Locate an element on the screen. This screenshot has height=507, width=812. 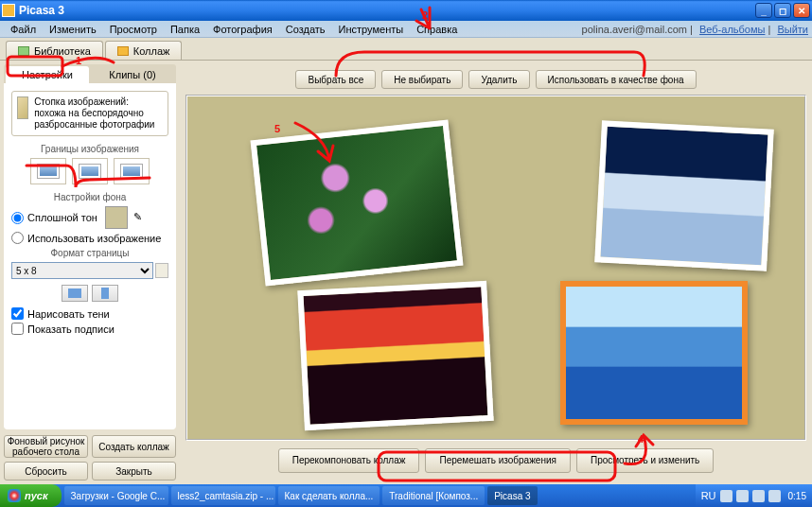
start-button: пуск is located at coordinates (30, 496).